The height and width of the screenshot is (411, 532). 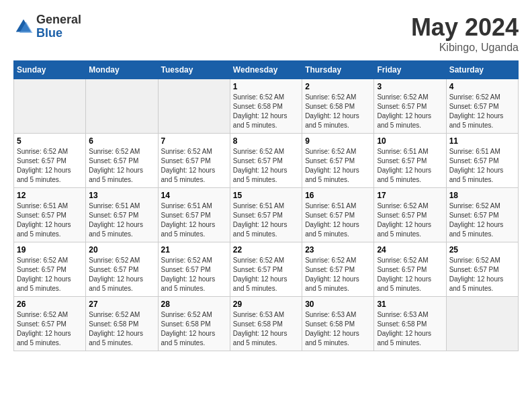 I want to click on calendar-day-cell: 28 Sunrise: 6:52 AM Sunset: 6:58 PM Dayl…, so click(x=193, y=324).